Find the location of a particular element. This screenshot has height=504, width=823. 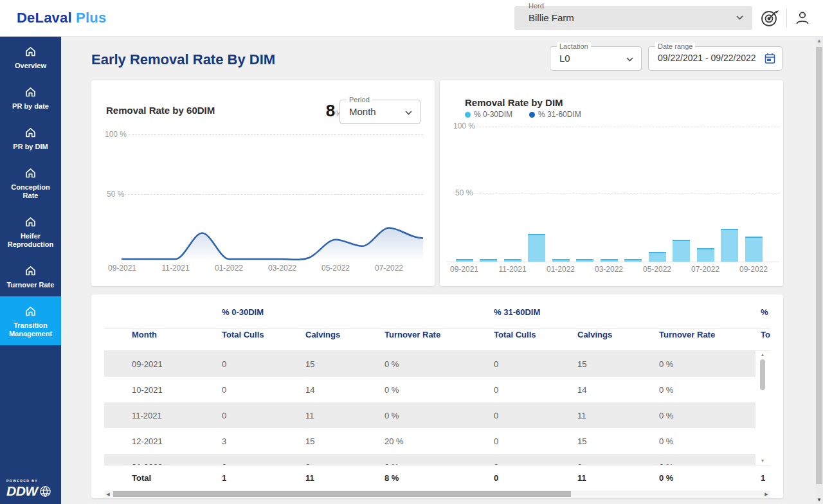

bar-08-2022 is located at coordinates (729, 246).